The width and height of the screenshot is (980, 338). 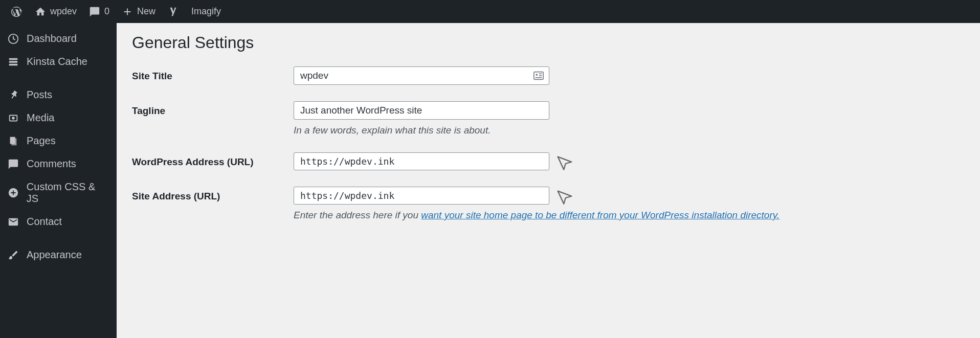 What do you see at coordinates (40, 118) in the screenshot?
I see `sidebar-label: Media` at bounding box center [40, 118].